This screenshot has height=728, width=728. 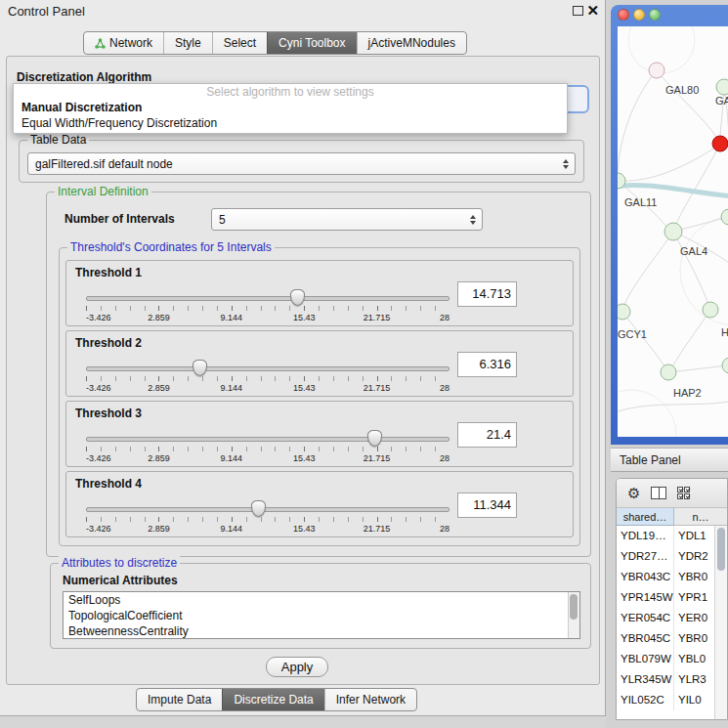 I want to click on table-data-value: galFiltered.sif default node, so click(x=104, y=164).